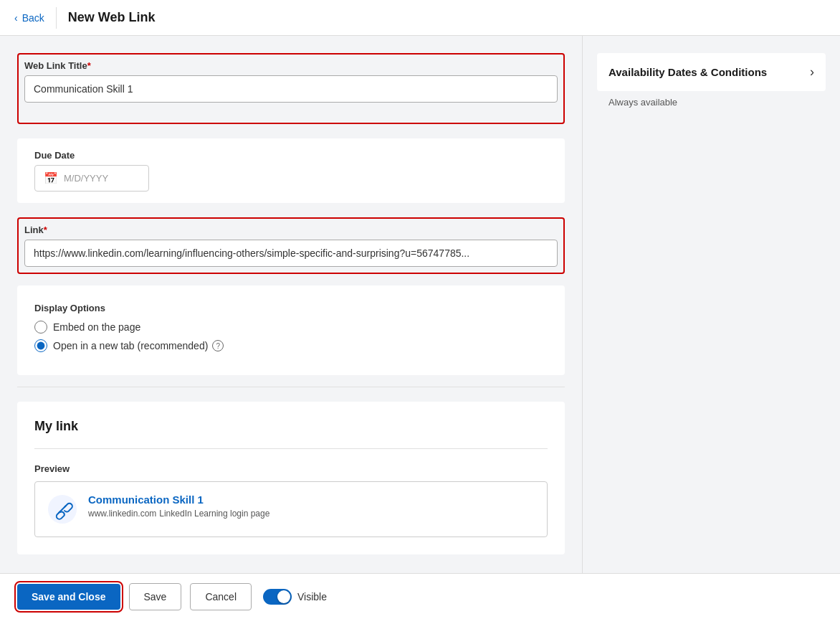 The image size is (840, 619). I want to click on web-link-title-section: Web Link Title*, so click(291, 89).